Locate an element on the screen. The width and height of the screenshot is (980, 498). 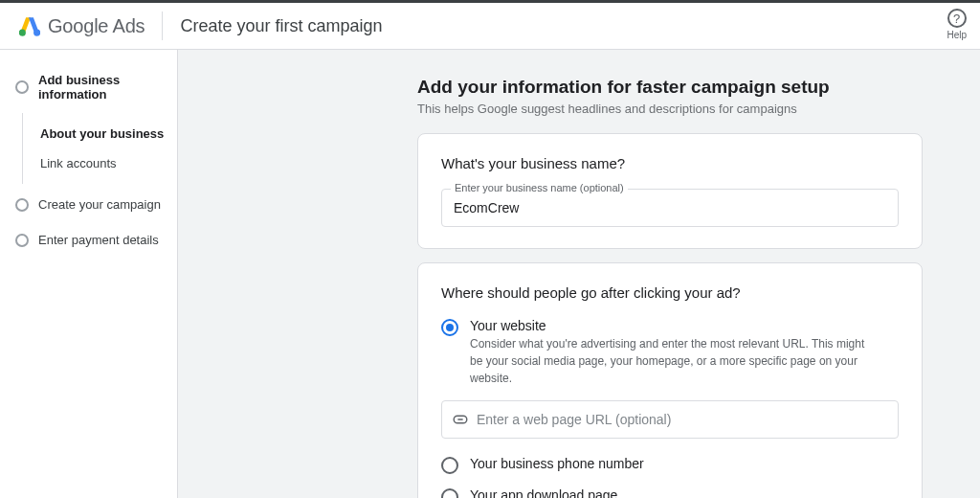
business-name-field-label: Enter your business name (optional) is located at coordinates (540, 188).